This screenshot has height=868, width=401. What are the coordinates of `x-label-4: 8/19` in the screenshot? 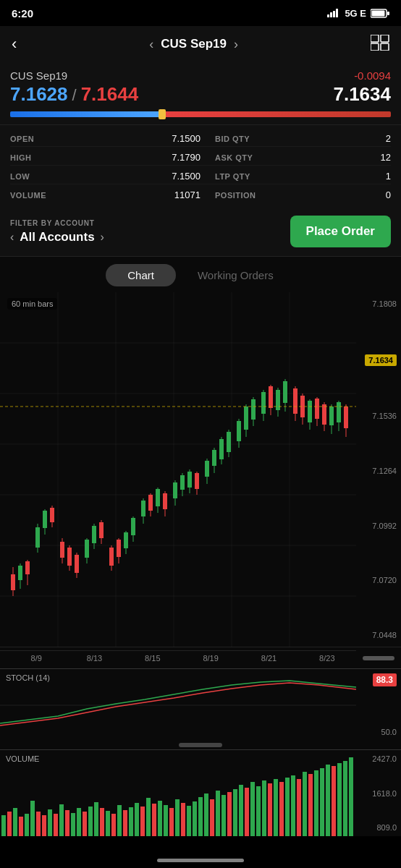 It's located at (211, 658).